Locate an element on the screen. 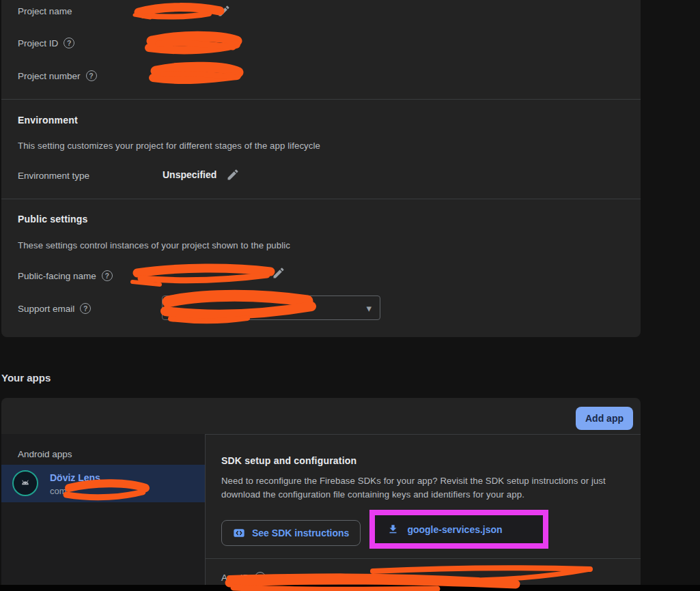 This screenshot has width=700, height=591. edit-project-name-icon is located at coordinates (224, 11).